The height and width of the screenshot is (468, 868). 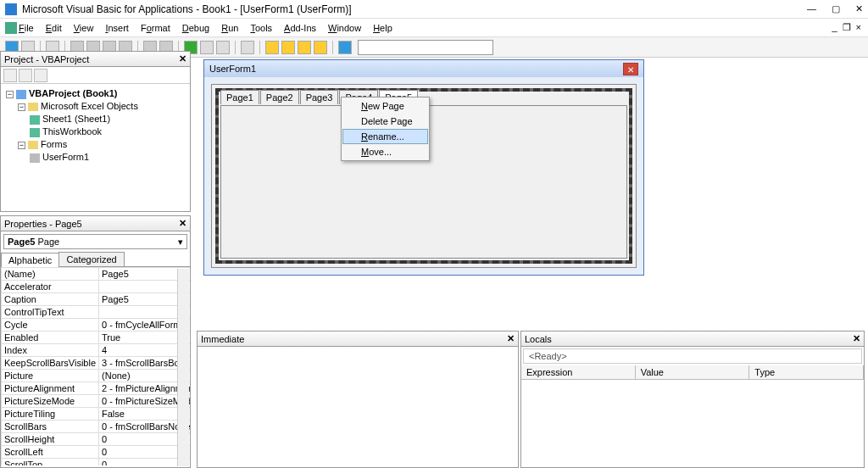 What do you see at coordinates (834, 27) in the screenshot?
I see `mdi-minimize: _` at bounding box center [834, 27].